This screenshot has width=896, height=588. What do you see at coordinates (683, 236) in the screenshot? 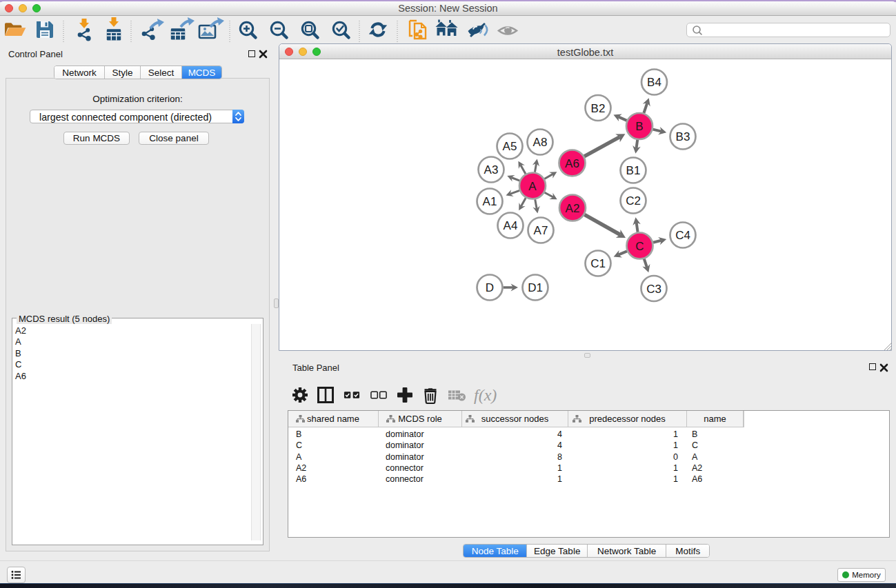
I see `svg-text: C4` at bounding box center [683, 236].